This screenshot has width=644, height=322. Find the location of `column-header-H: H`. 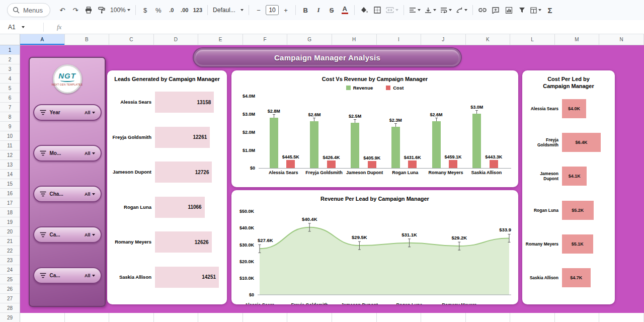

column-header-H: H is located at coordinates (354, 39).